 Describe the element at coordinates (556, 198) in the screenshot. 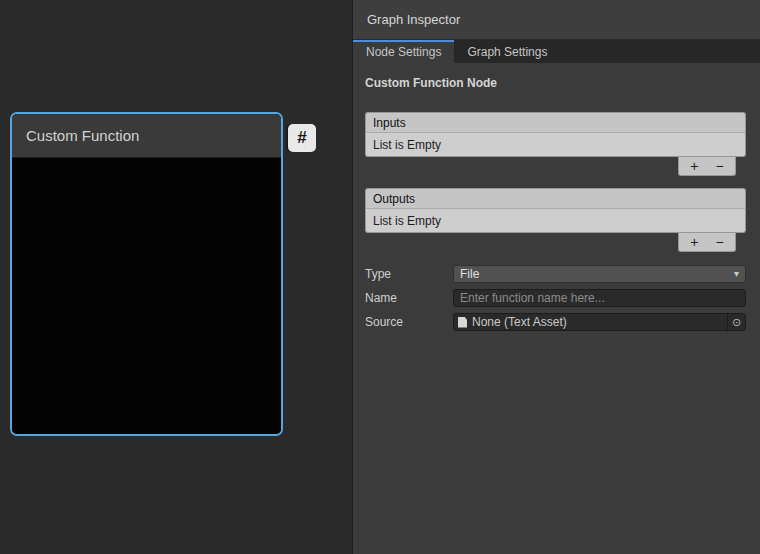

I see `outputs-list-header: Outputs` at that location.